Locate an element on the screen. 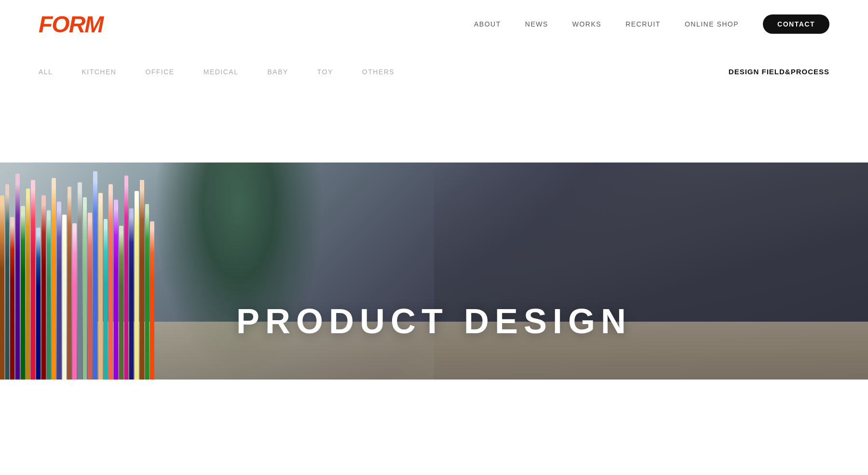 This screenshot has height=475, width=868. category-bar: ALL KITCHEN OFFICE MEDICAL BABY TOY OTHE… is located at coordinates (434, 71).